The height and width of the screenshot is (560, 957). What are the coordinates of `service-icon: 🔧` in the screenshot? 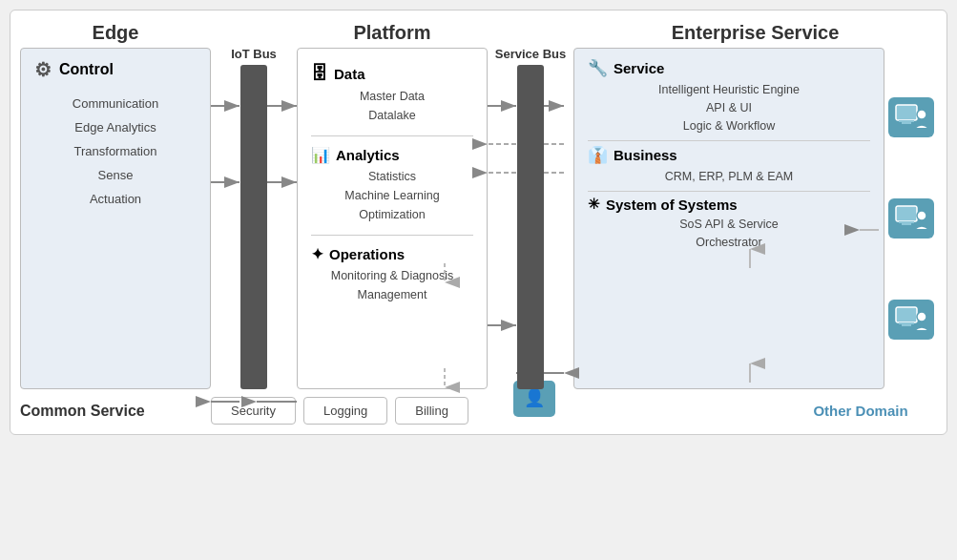 It's located at (597, 69).